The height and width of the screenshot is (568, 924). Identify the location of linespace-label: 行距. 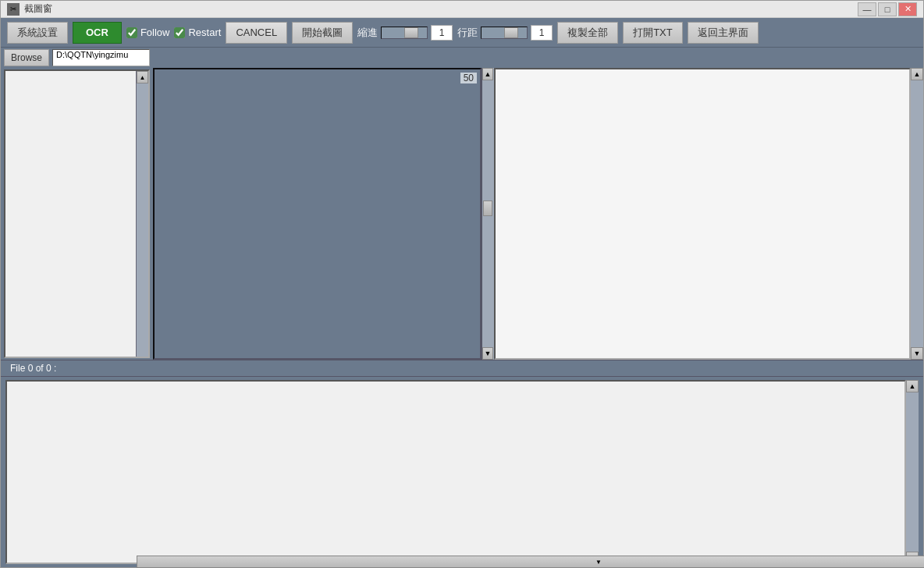
(467, 33).